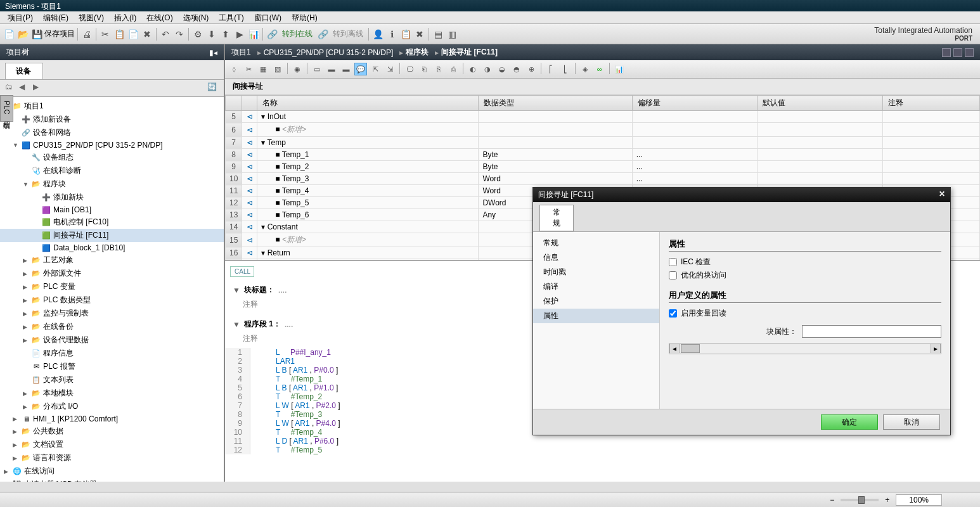 This screenshot has width=980, height=507. What do you see at coordinates (119, 34) in the screenshot?
I see `copy-icon: 📋` at bounding box center [119, 34].